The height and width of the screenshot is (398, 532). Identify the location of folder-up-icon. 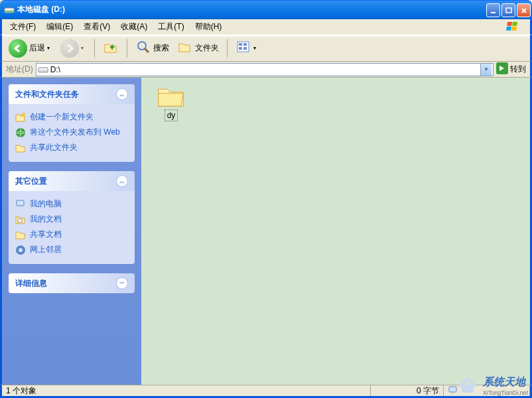
(111, 48).